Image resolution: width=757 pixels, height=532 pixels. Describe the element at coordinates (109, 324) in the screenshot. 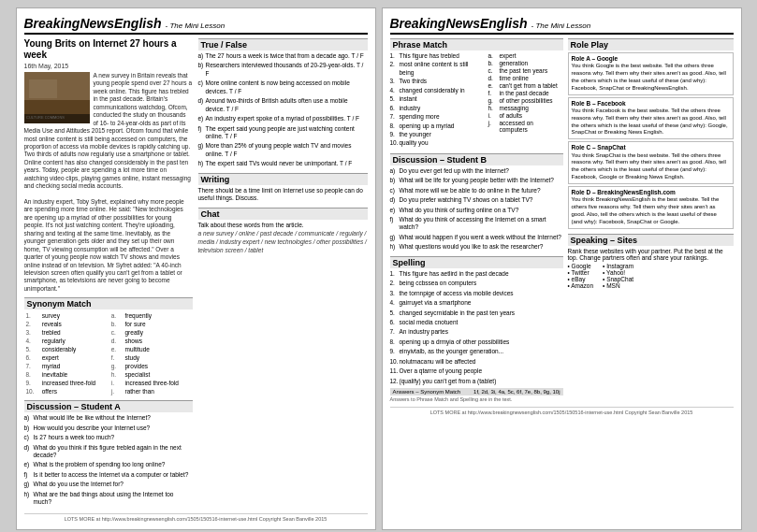

I see `table-row: 2.reveals b.for sure` at that location.